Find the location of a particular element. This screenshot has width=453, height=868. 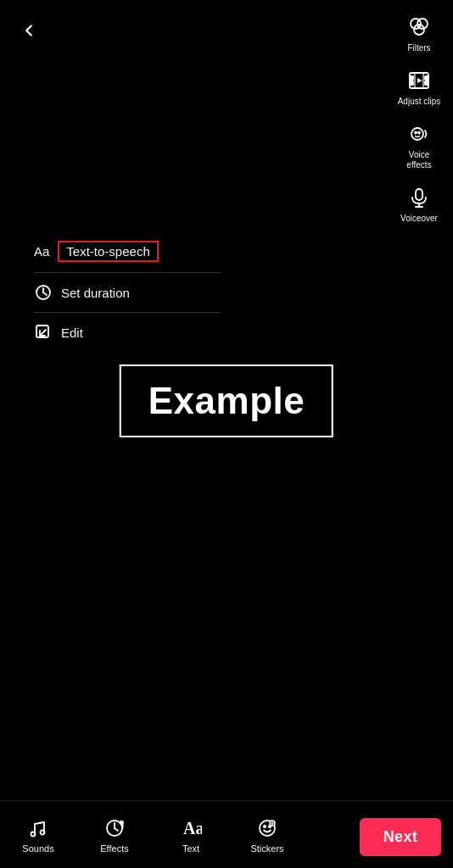

effects-label: Effects is located at coordinates (114, 849).